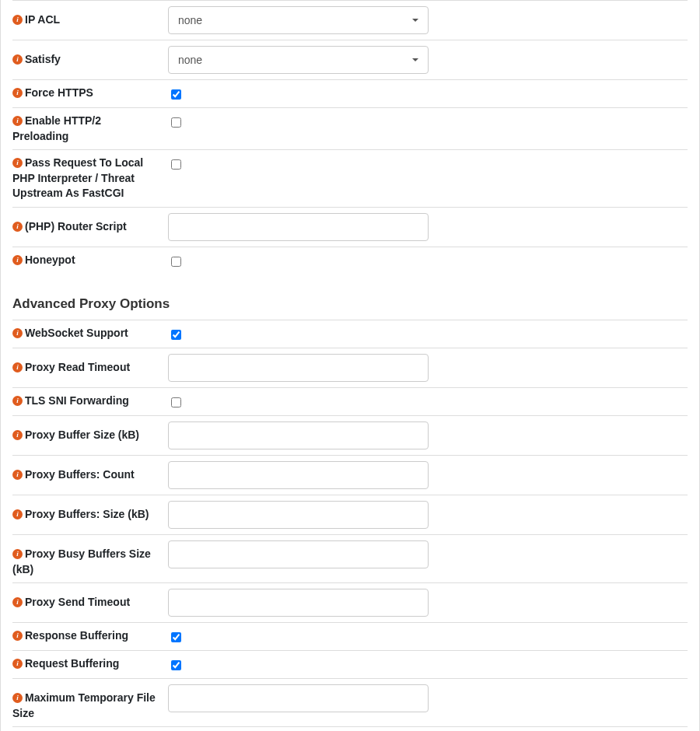 This screenshot has height=731, width=700. What do you see at coordinates (350, 664) in the screenshot?
I see `form-row-request-buffering: iRequest Buffering` at bounding box center [350, 664].